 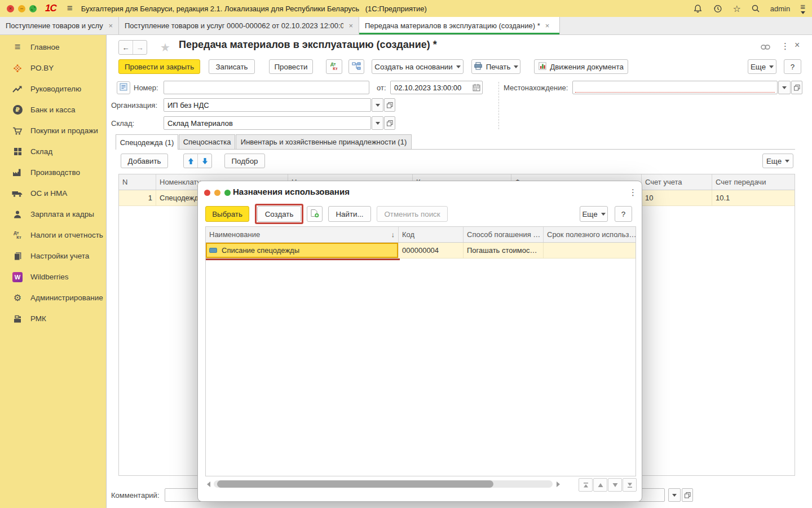 I want to click on column-header-n: N, so click(x=138, y=182).